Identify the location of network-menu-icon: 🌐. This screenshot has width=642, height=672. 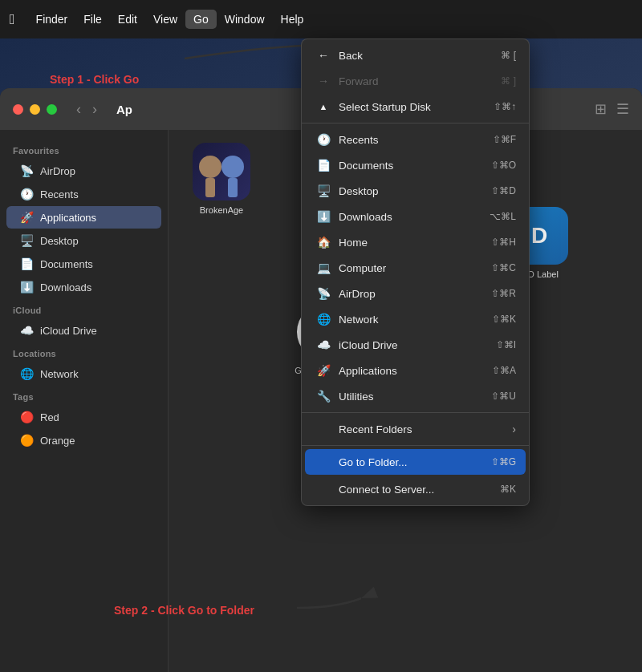
(323, 319).